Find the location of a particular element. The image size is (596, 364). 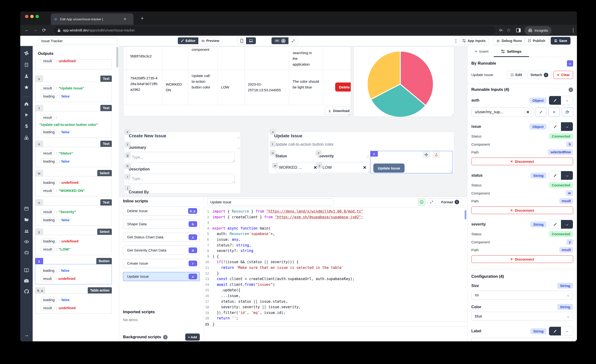

expand-editor-button is located at coordinates (432, 202).